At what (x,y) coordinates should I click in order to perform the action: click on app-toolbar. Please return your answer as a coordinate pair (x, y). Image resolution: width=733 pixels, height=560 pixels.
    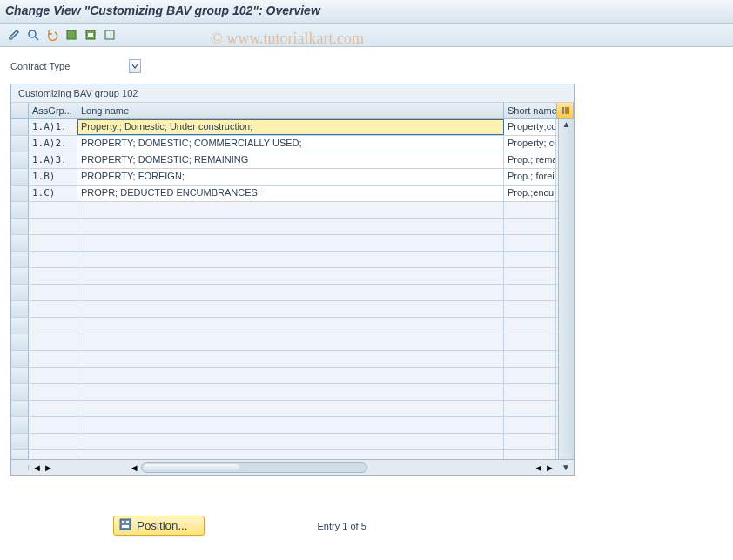
    Looking at the image, I should click on (366, 35).